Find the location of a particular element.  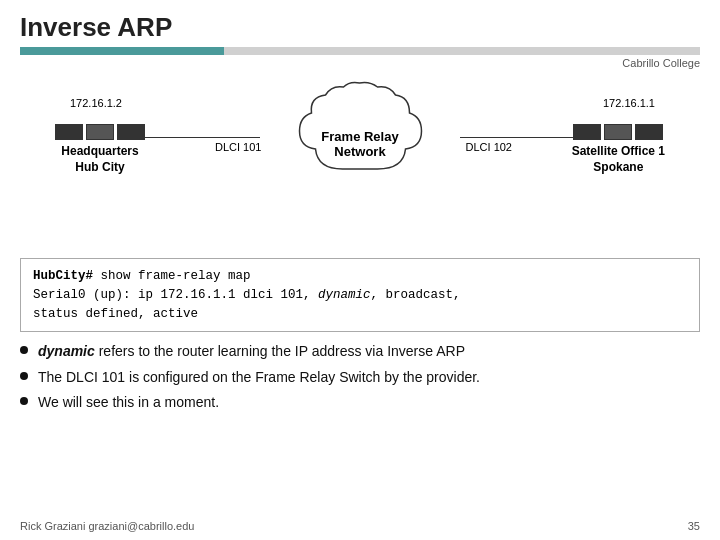

terminal-line-1: HubCity# show frame-relay map is located at coordinates (360, 276).